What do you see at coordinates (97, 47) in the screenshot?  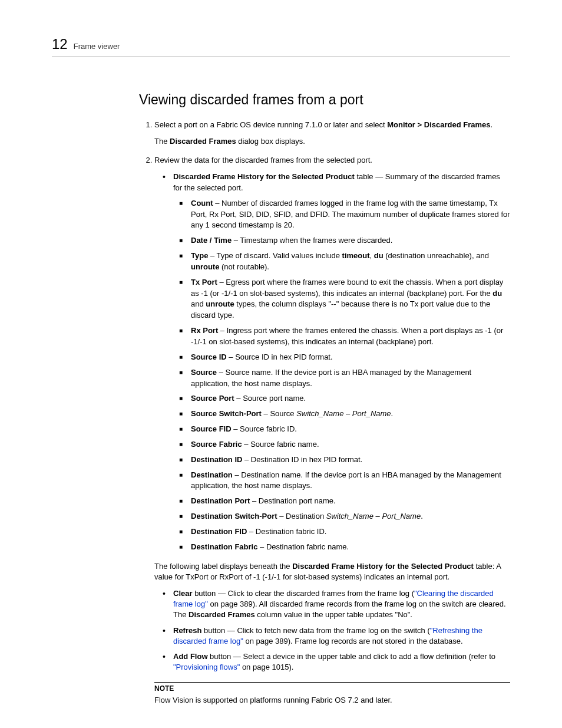 I see `header-section: Frame viewer` at bounding box center [97, 47].